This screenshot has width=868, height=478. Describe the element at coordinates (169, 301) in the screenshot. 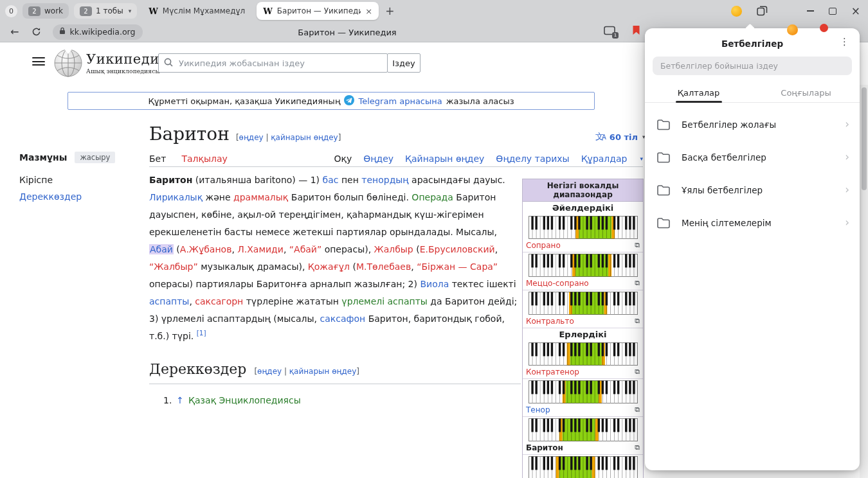

I see `inline-link: аспапты` at that location.